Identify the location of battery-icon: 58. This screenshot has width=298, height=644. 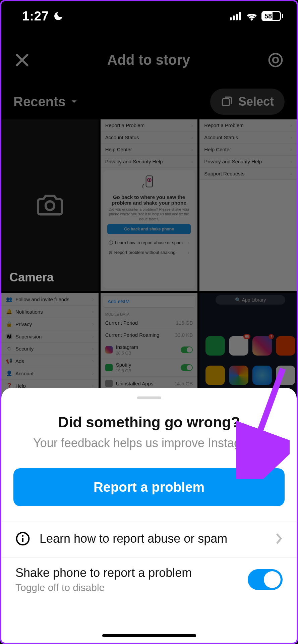
(272, 16).